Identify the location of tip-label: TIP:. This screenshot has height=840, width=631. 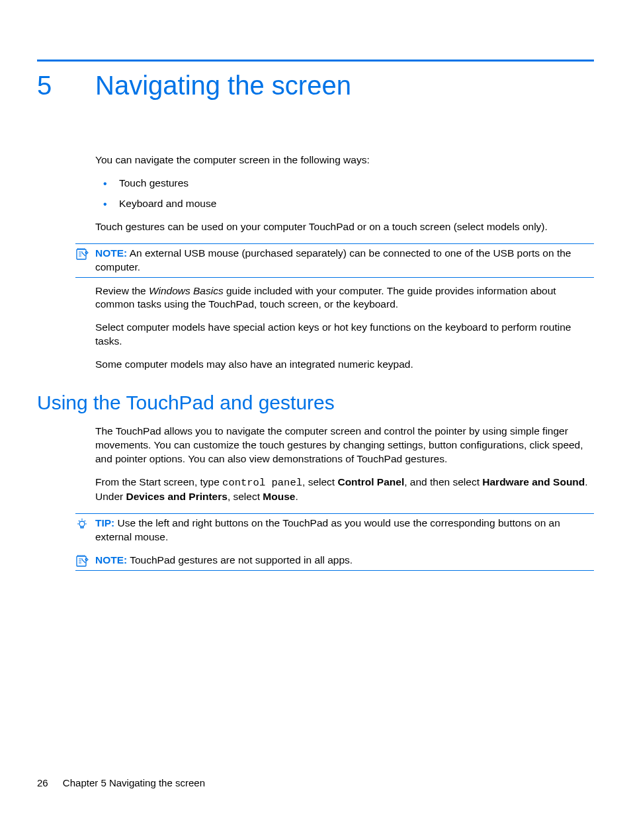
(105, 523).